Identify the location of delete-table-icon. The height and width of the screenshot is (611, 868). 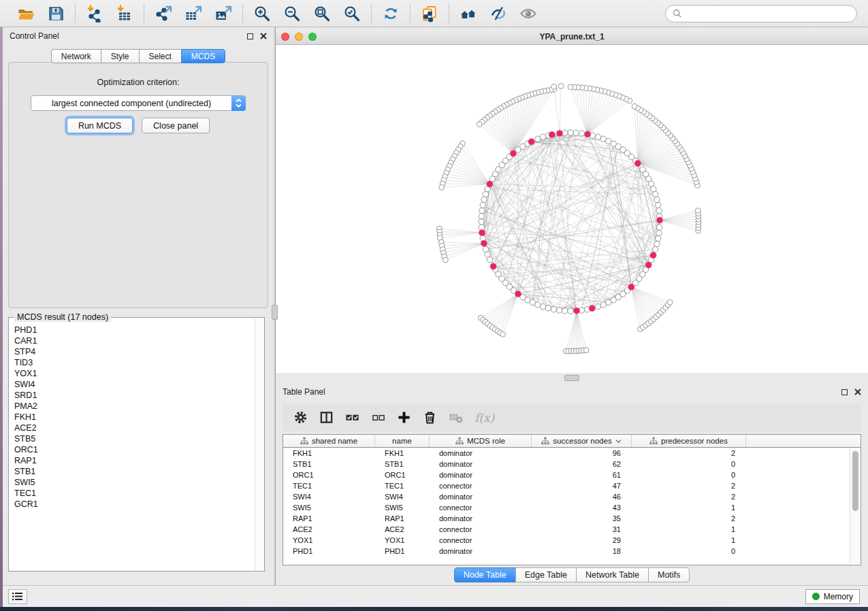
(456, 418).